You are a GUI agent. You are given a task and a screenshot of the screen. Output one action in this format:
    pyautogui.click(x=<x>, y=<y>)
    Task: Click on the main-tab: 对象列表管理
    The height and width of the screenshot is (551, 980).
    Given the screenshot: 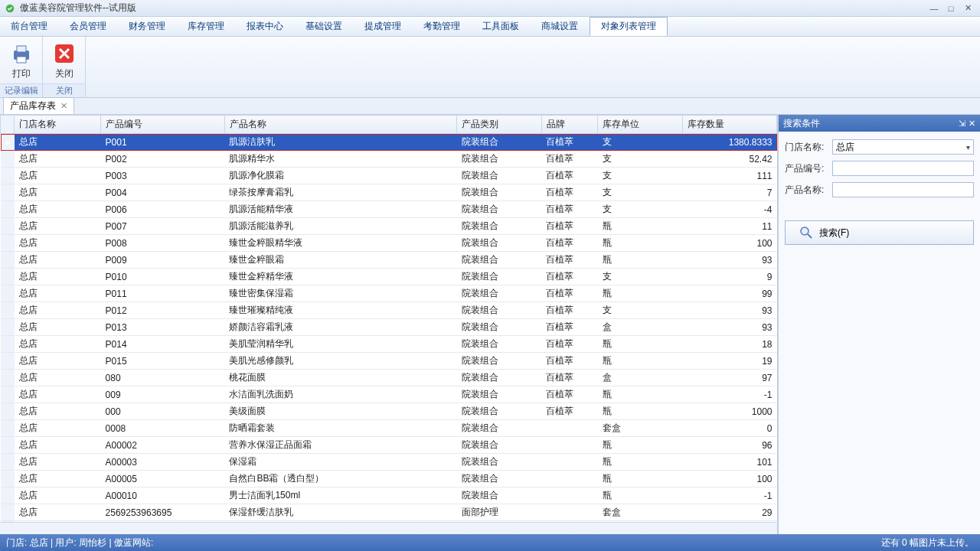 What is the action you would take?
    pyautogui.click(x=629, y=26)
    